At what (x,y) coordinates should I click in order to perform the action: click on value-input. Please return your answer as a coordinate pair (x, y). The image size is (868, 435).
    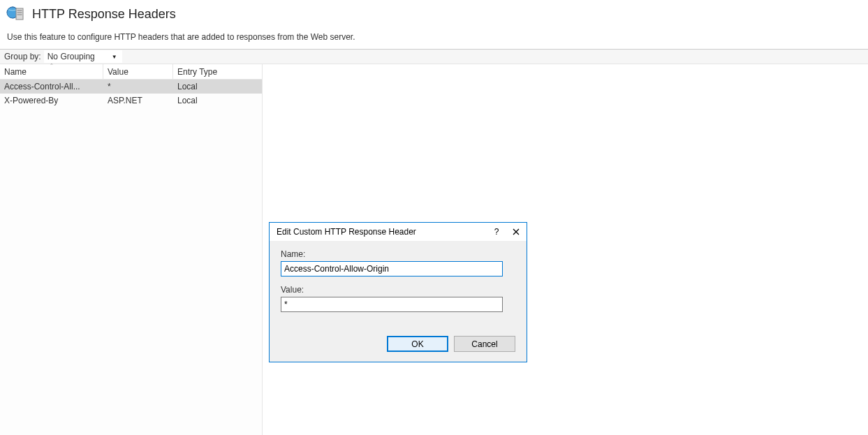
    Looking at the image, I should click on (392, 304).